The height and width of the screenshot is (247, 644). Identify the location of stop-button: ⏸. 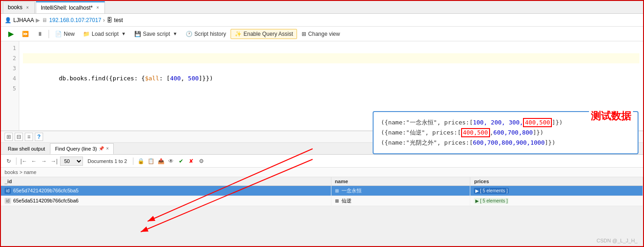
(40, 34).